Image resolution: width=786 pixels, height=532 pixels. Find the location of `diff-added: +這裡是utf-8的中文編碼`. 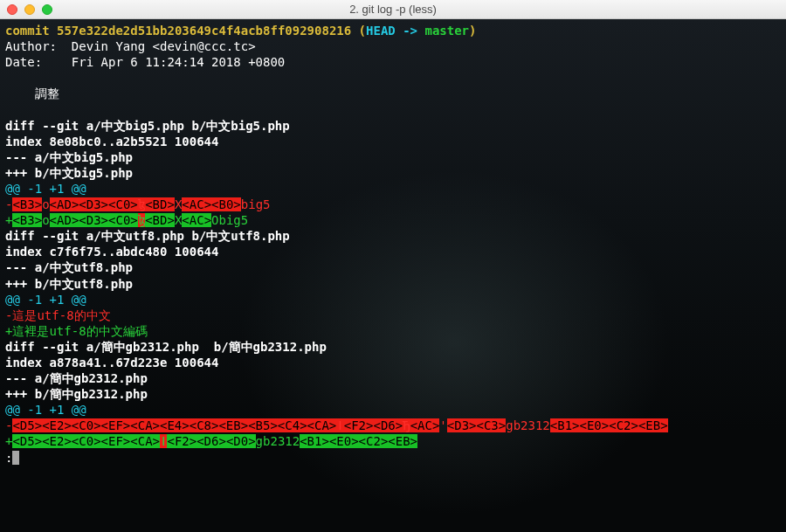

diff-added: +這裡是utf-8的中文編碼 is located at coordinates (393, 331).